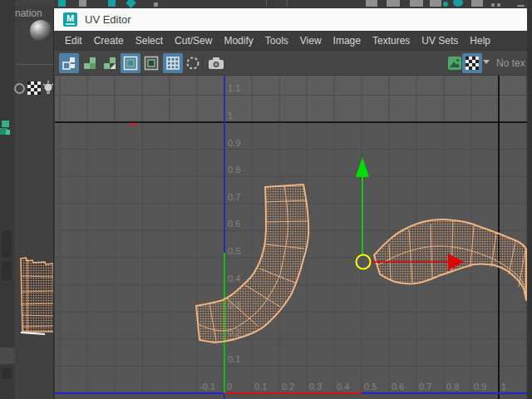  I want to click on menu-select: Select, so click(150, 41).